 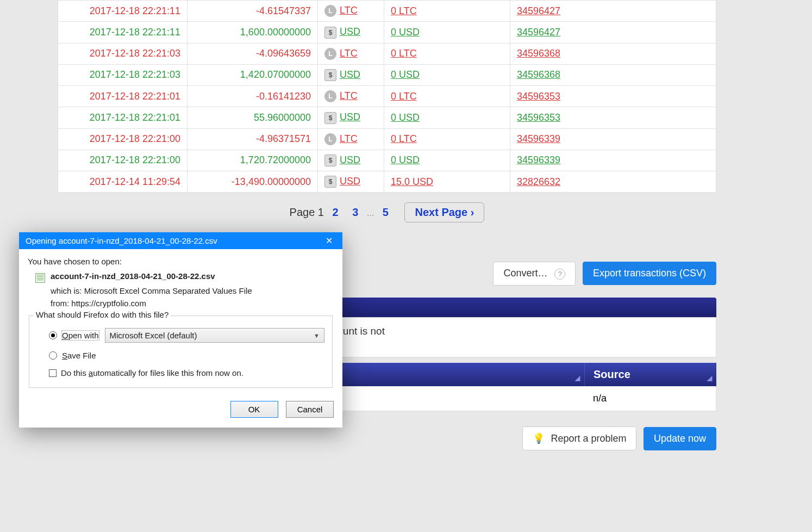 I want to click on ok-button: OK, so click(x=254, y=409).